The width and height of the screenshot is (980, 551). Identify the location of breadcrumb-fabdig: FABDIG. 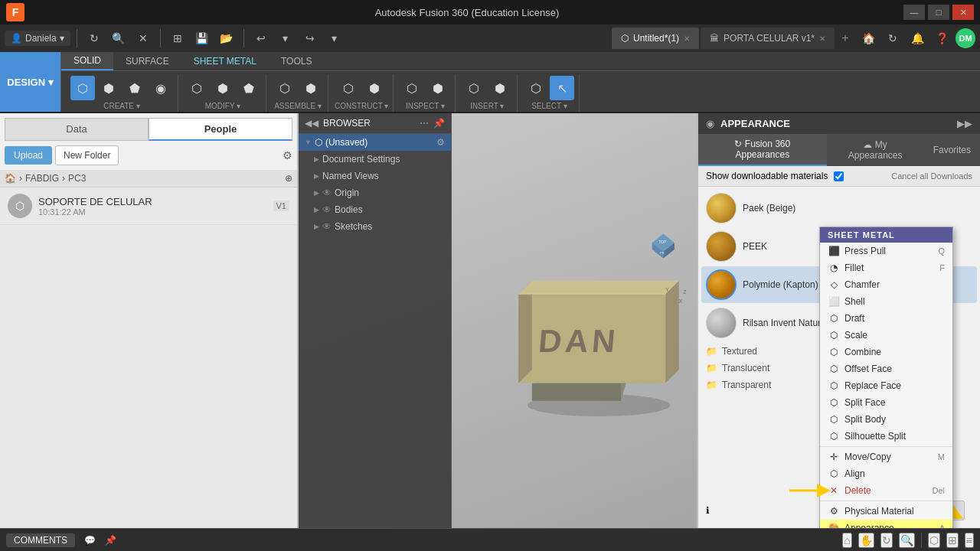
(42, 178).